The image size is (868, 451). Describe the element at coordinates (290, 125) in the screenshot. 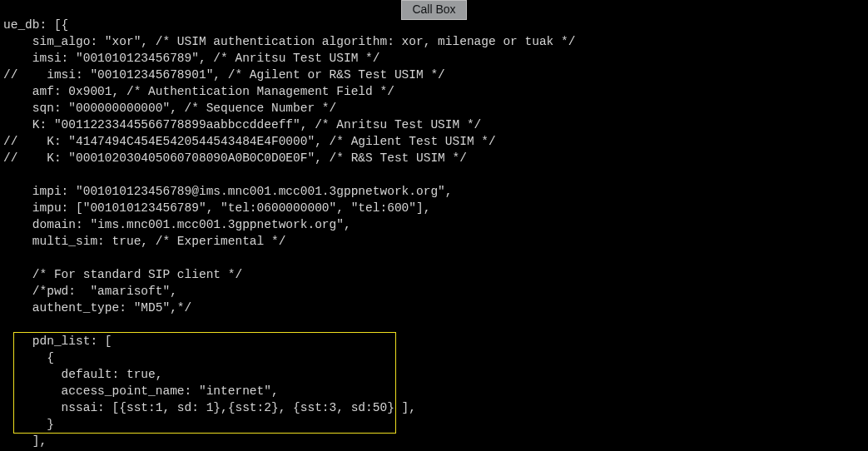

I see `code-line: K: "00112233445566778899aabbccddeeff", /…` at that location.